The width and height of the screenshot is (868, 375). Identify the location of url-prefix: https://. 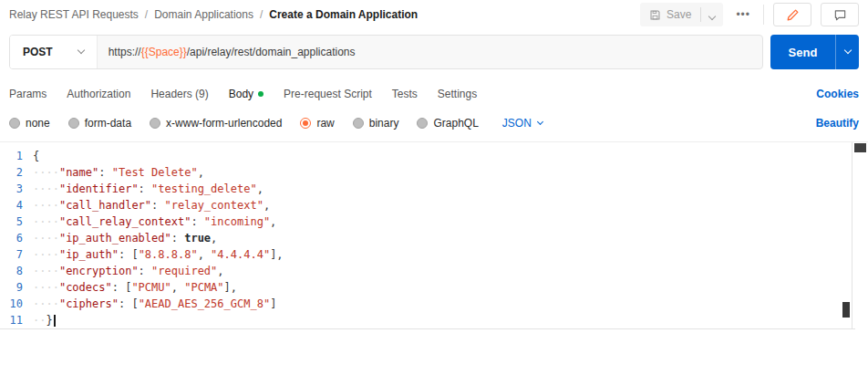
(125, 52).